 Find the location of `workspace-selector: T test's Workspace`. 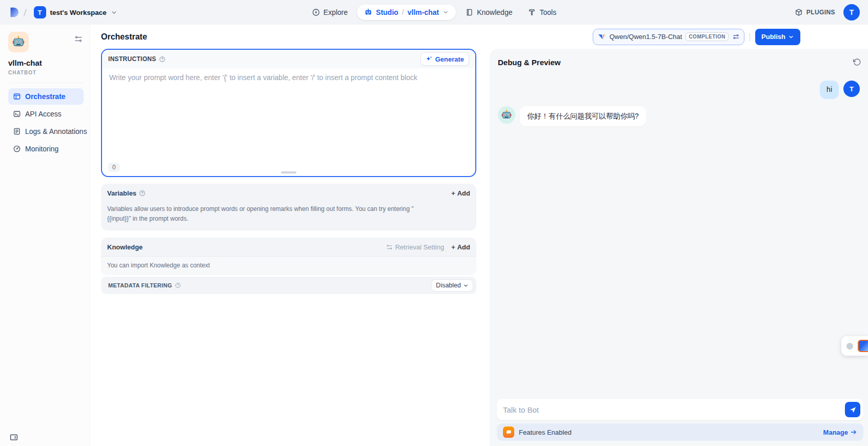

workspace-selector: T test's Workspace is located at coordinates (76, 12).